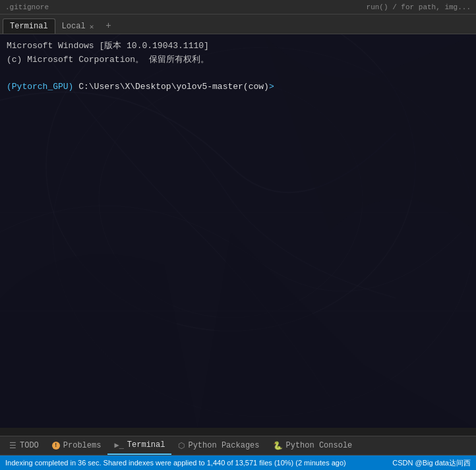 This screenshot has height=470, width=476. What do you see at coordinates (74, 26) in the screenshot?
I see `tab-local-label: Local` at bounding box center [74, 26].